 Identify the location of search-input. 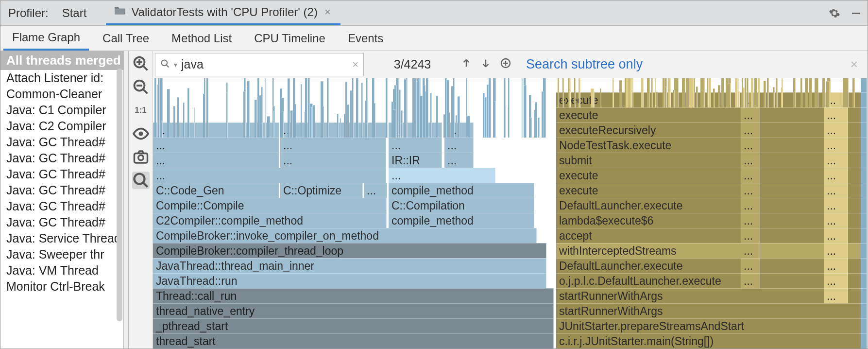
(265, 64).